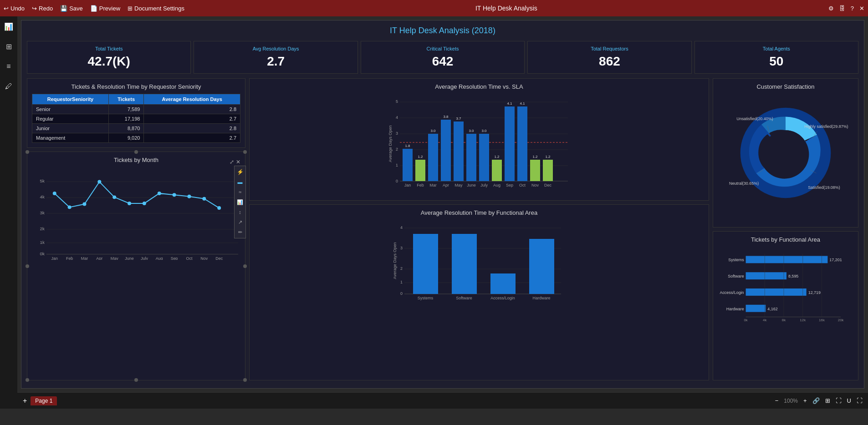 The height and width of the screenshot is (425, 868). Describe the element at coordinates (238, 162) in the screenshot. I see `delete-btn: ✕` at that location.